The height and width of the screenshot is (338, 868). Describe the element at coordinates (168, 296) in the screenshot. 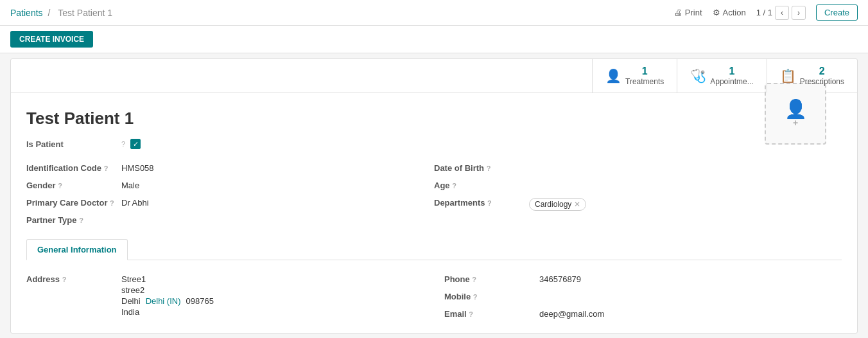

I see `address-lines: Stree1 stree2 Delhi Delhi (IN) 098765 In…` at that location.